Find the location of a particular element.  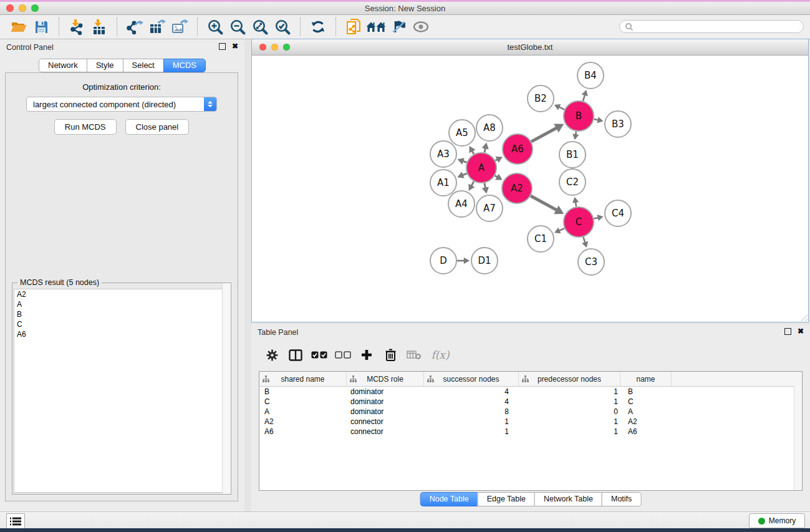

graph-edge-D-D1 is located at coordinates (463, 261).